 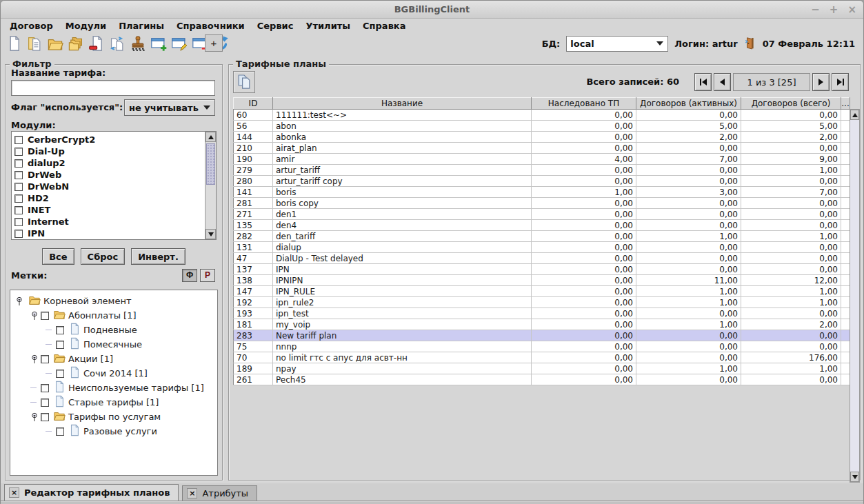 I want to click on menu-item: Справка, so click(x=384, y=26).